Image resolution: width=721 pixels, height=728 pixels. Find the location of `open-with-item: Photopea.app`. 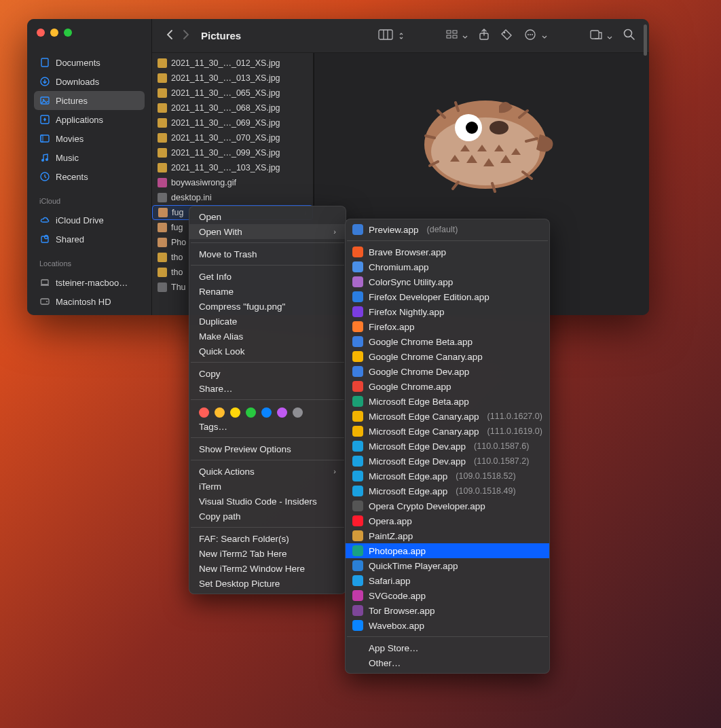

open-with-item: Photopea.app is located at coordinates (447, 551).